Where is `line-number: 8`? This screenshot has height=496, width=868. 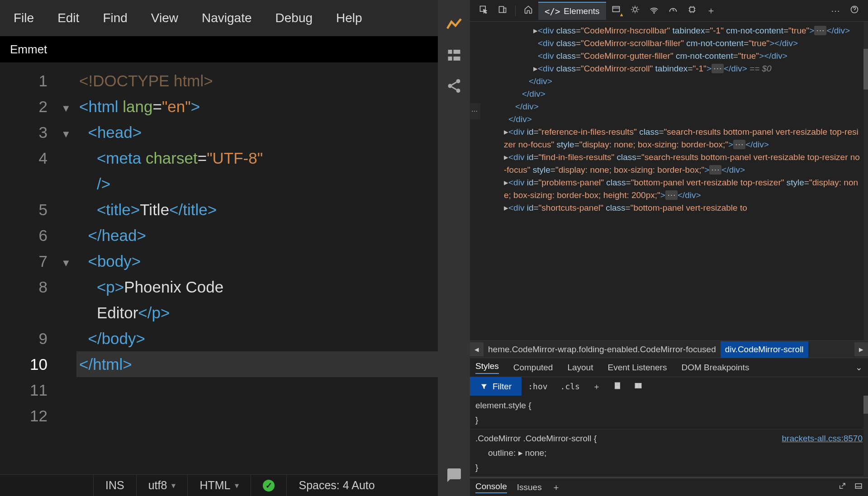 line-number: 8 is located at coordinates (24, 287).